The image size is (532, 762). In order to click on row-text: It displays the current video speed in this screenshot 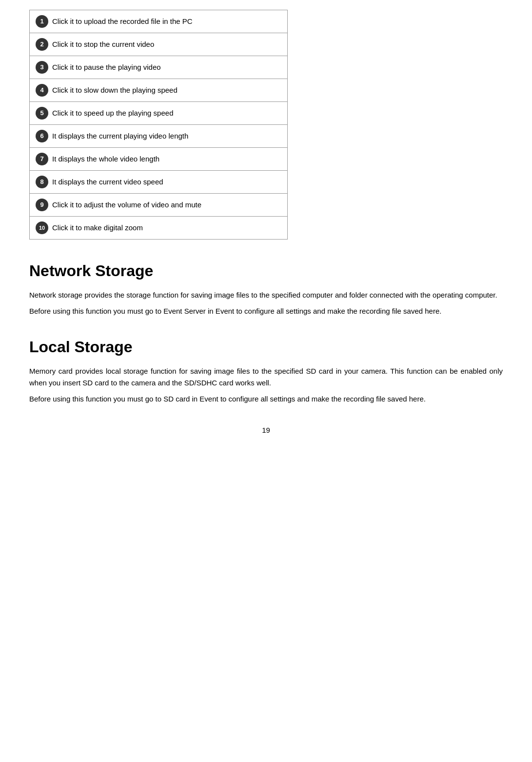, I will do `click(108, 182)`.